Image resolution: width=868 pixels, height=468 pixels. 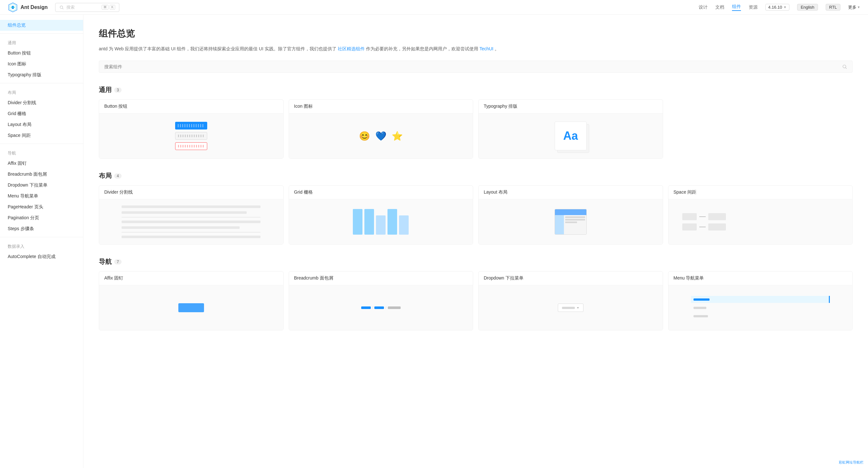 What do you see at coordinates (807, 7) in the screenshot?
I see `language-button: English` at bounding box center [807, 7].